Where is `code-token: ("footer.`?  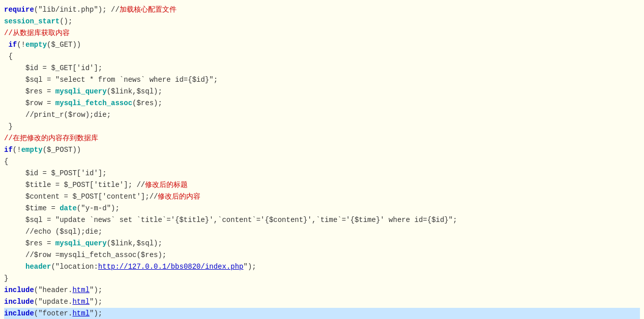 code-token: ("footer. is located at coordinates (53, 313).